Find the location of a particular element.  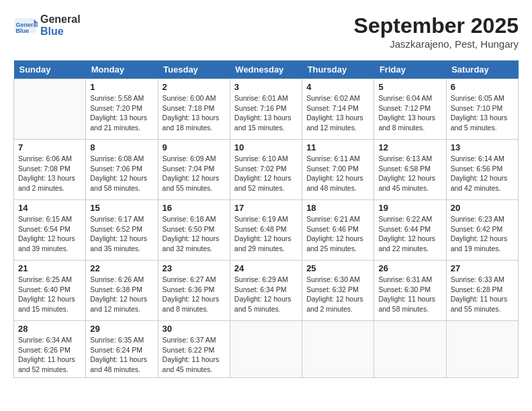

calendar-cell: 26Sunrise: 6:31 AM Sunset: 6:30 PM Dayli… is located at coordinates (410, 291).